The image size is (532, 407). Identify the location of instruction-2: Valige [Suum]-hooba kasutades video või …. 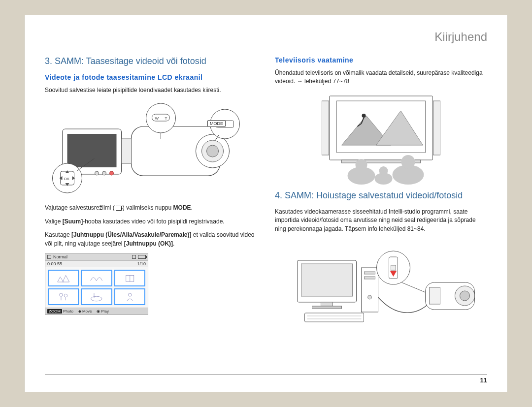
(151, 221).